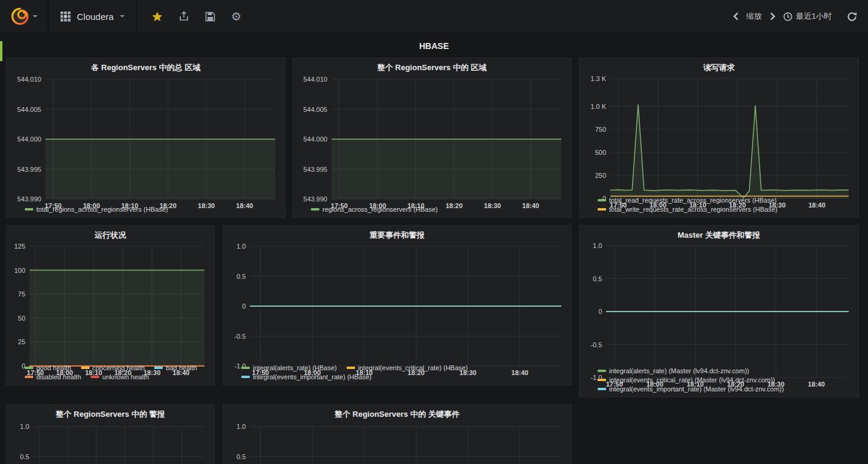 This screenshot has width=868, height=464. Describe the element at coordinates (801, 16) in the screenshot. I see `time-controls: 缩放 最近1小时` at that location.